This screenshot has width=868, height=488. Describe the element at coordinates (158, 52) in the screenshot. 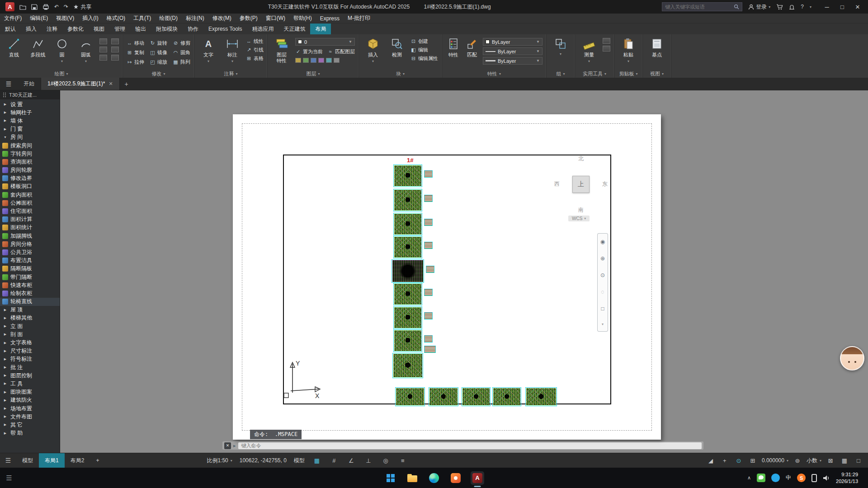

I see `modify-tool-button: 镜像` at that location.